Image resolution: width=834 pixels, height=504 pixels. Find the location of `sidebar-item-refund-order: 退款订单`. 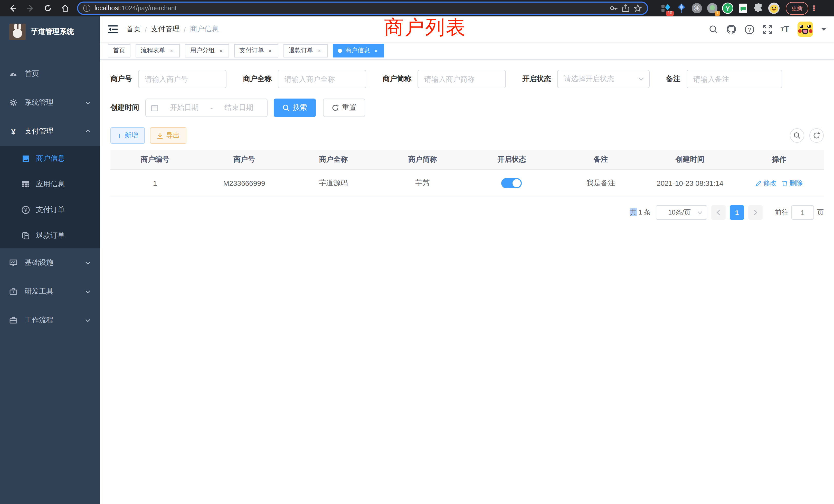

sidebar-item-refund-order: 退款订单 is located at coordinates (50, 235).